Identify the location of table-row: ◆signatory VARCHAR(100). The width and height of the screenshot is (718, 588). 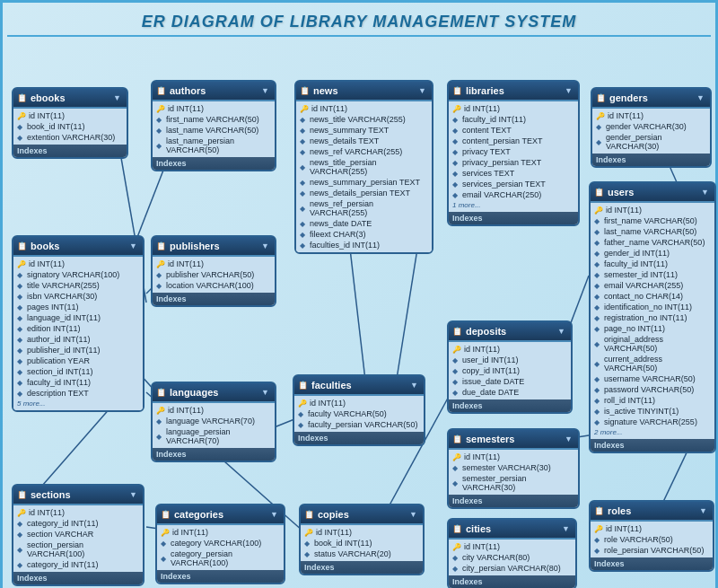
(78, 275).